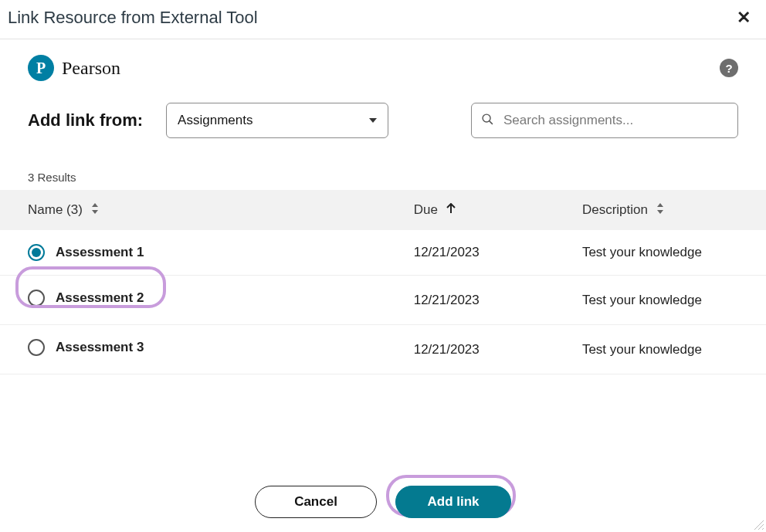 Image resolution: width=766 pixels, height=532 pixels. What do you see at coordinates (498, 210) in the screenshot?
I see `column-header-due: Due` at bounding box center [498, 210].